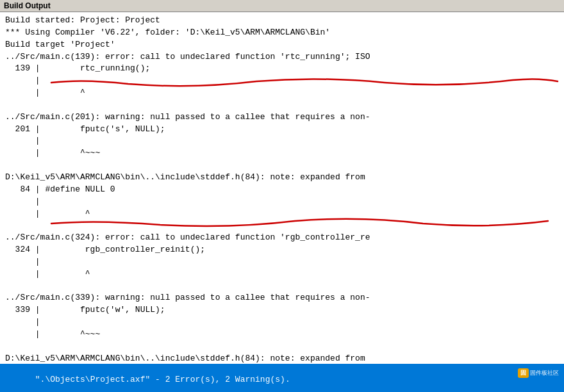 The image size is (564, 392). What do you see at coordinates (282, 378) in the screenshot?
I see `bottom-status: ".\Objects\Project.axf" - 2 Error(s), 2 …` at bounding box center [282, 378].